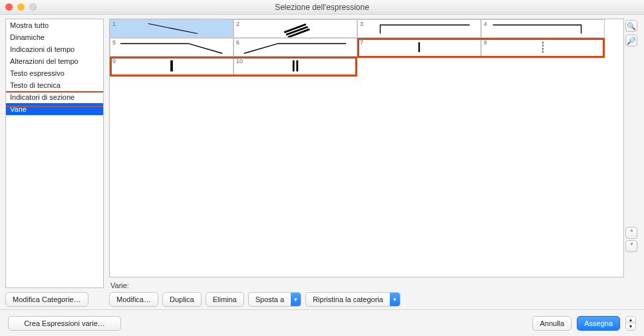 The width and height of the screenshot is (644, 336). Describe the element at coordinates (295, 29) in the screenshot. I see `expression-cell: 2` at that location.